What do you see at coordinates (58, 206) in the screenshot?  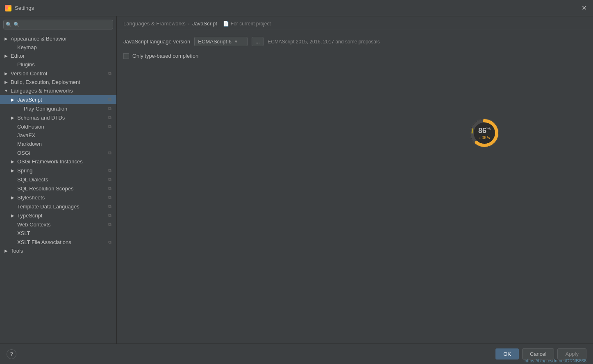 I see `sidebar-item-template-data: Template Data Languages ⧉` at bounding box center [58, 206].